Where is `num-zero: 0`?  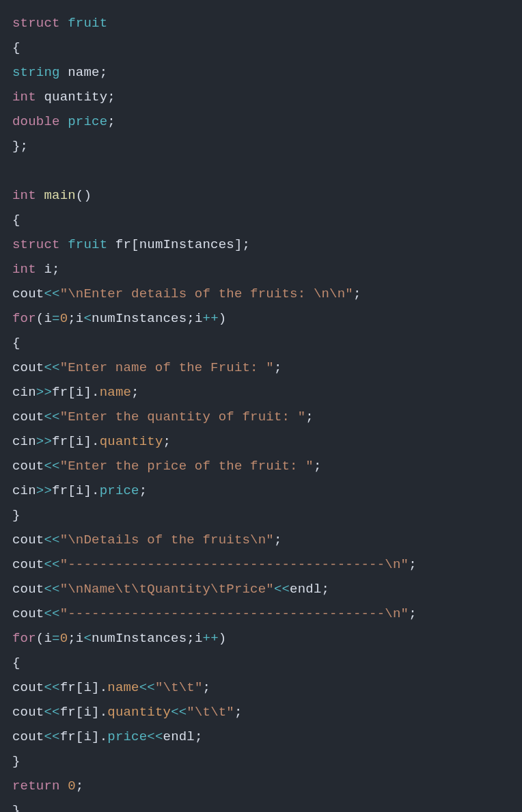 num-zero: 0 is located at coordinates (64, 319).